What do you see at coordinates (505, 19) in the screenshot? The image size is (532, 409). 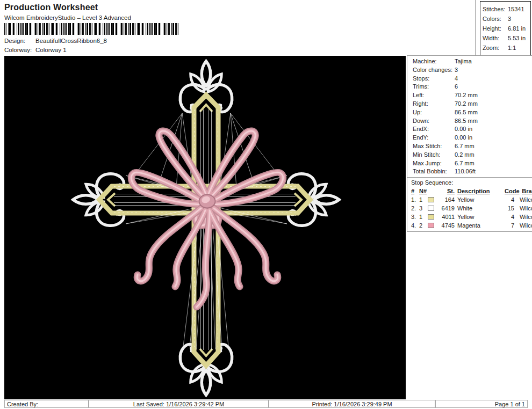 I see `summary-row: Colors:3` at bounding box center [505, 19].